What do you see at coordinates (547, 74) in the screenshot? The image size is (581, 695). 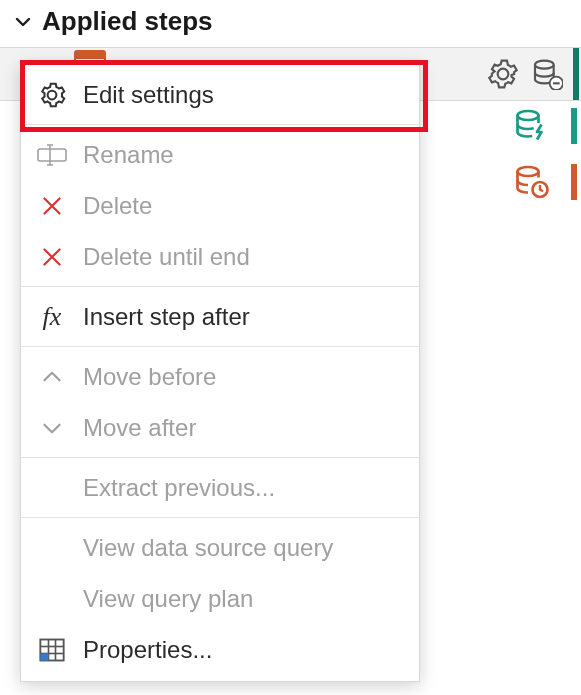 I see `database-remove-icon` at bounding box center [547, 74].